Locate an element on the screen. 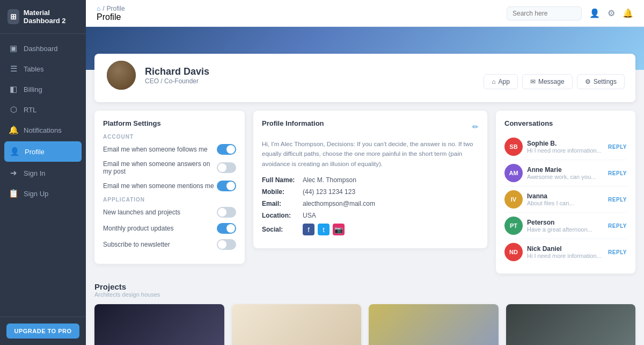 The width and height of the screenshot is (644, 345). platform-settings-card: Platform Settings ACCOUNT Email me when … is located at coordinates (170, 187).